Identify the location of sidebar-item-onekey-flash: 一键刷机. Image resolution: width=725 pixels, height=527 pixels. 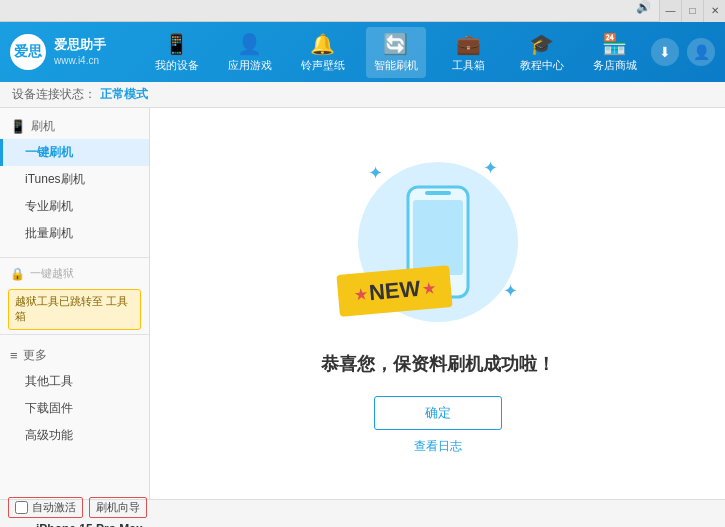
(74, 152).